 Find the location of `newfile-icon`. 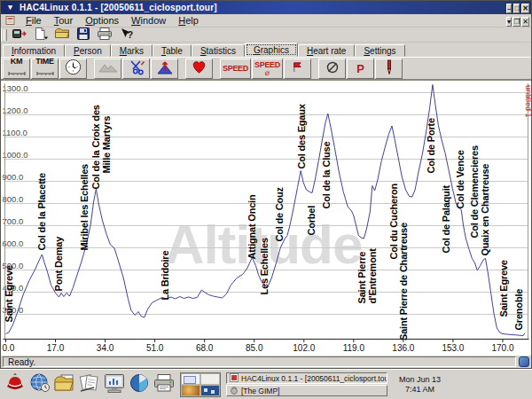

newfile-icon is located at coordinates (41, 35).